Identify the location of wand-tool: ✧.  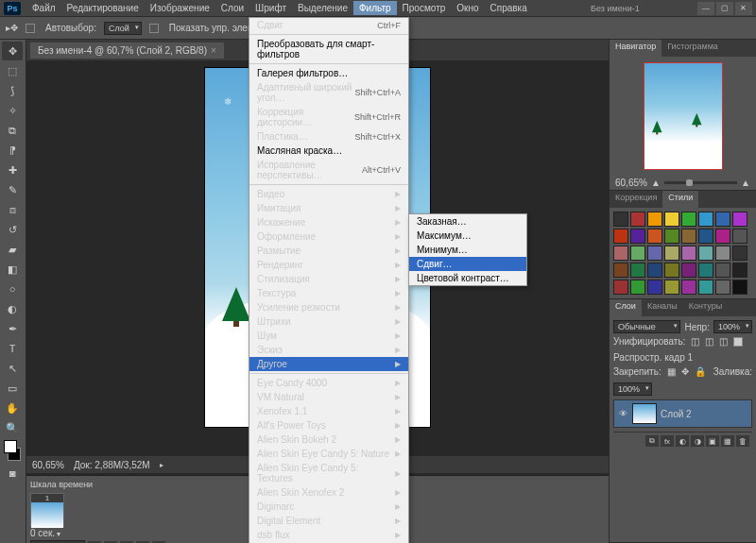
(12, 110).